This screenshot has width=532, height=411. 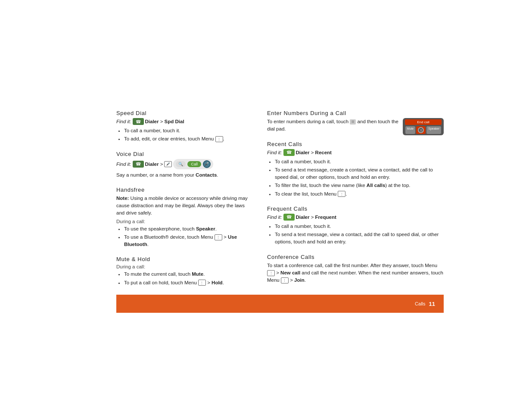 What do you see at coordinates (420, 304) in the screenshot?
I see `footer-label: Calls` at bounding box center [420, 304].